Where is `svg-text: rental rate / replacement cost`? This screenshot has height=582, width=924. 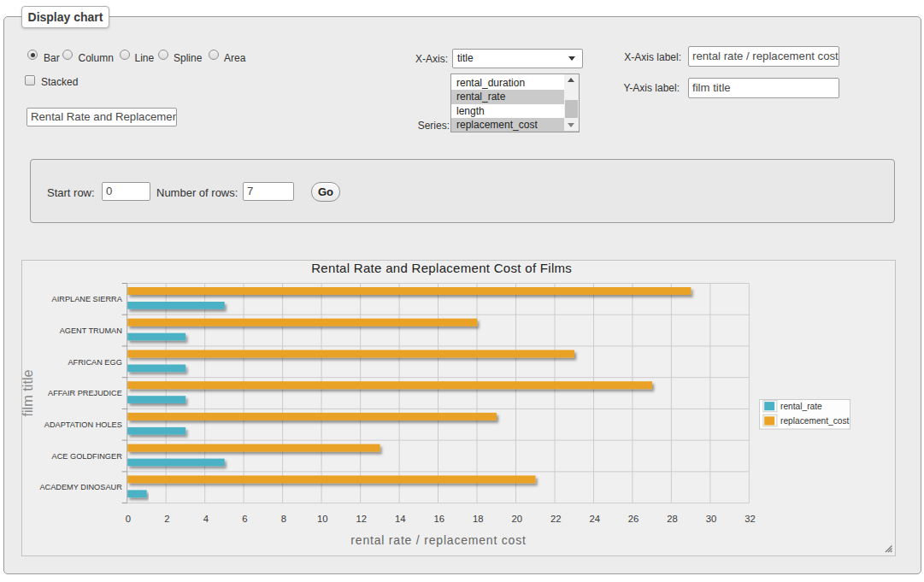
svg-text: rental rate / replacement cost is located at coordinates (438, 540).